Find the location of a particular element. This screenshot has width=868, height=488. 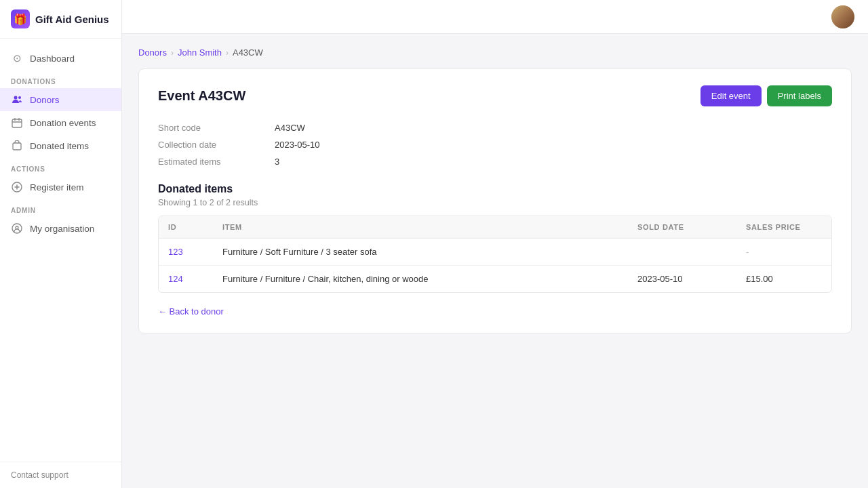

sidebar-item-donation-events-label: Donation events is located at coordinates (63, 123).